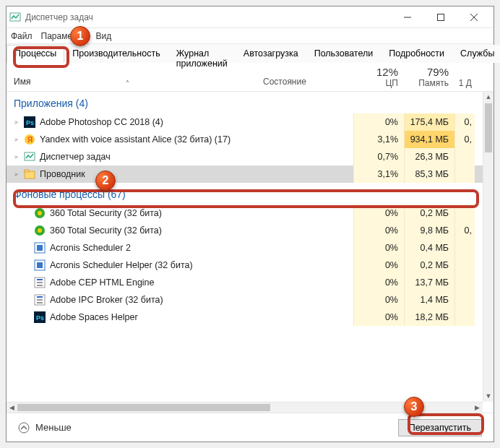  I want to click on process-cpu-cell: 3,1%, so click(379, 174).